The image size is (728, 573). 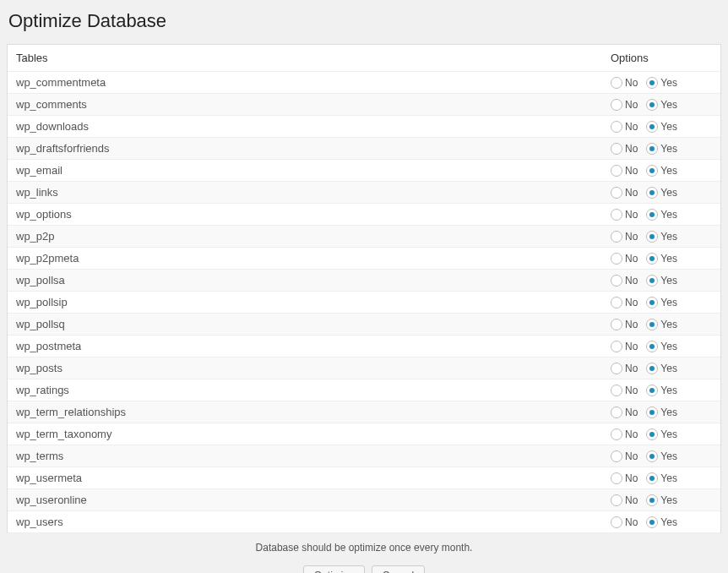 I want to click on table-name: wp_postmeta, so click(x=313, y=347).